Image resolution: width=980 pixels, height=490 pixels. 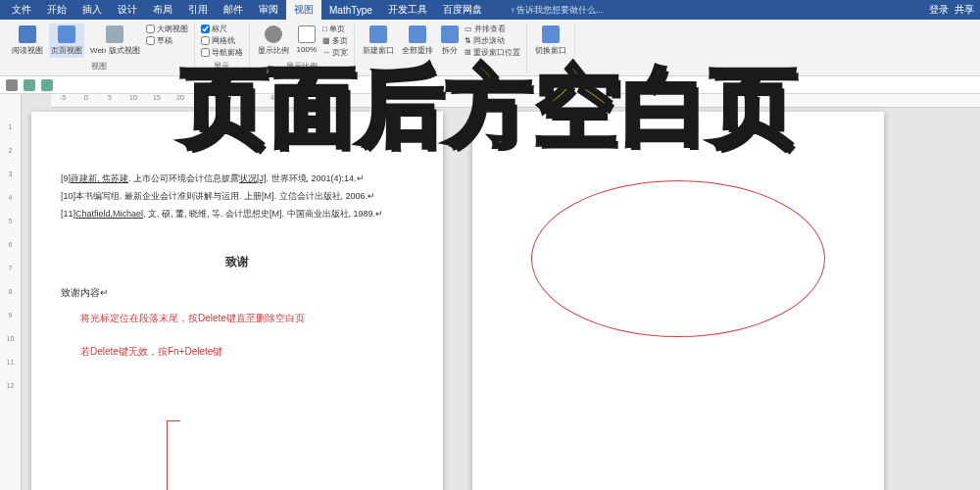 I want to click on tutorial-overlay-title: 页面后方空白页, so click(x=490, y=108).